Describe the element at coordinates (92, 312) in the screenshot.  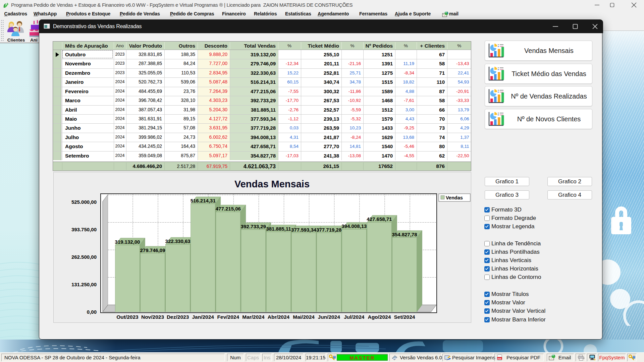
I see `svg-text: 0,00` at that location.